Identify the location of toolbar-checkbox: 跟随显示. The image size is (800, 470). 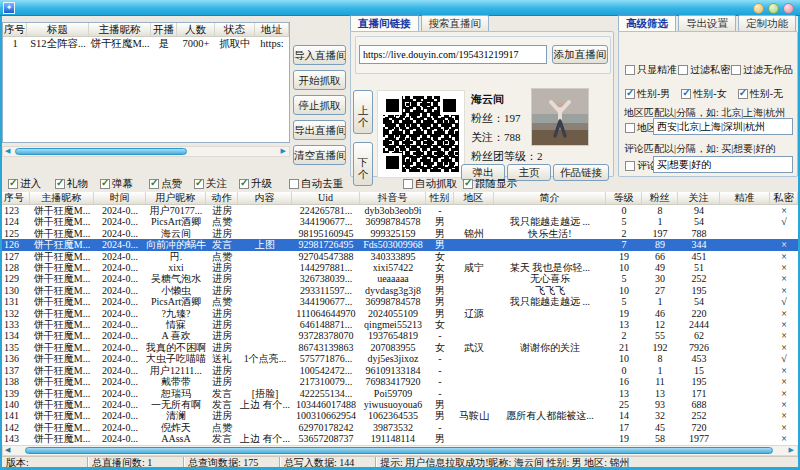
(490, 184).